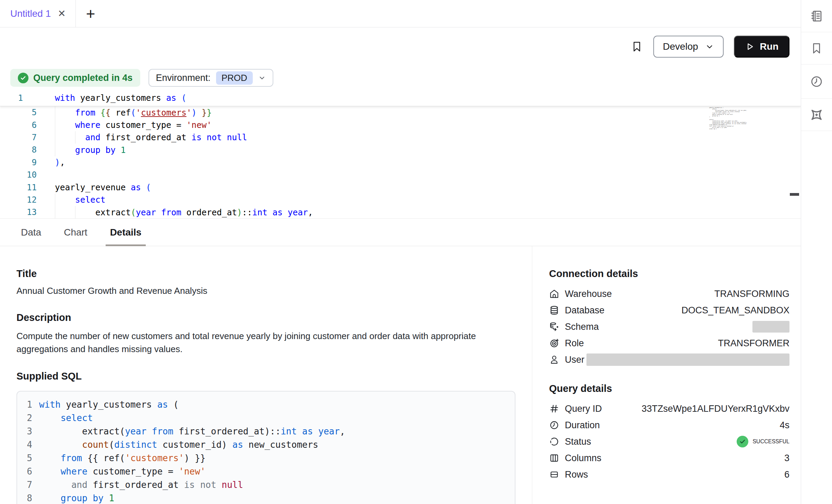  What do you see at coordinates (91, 14) in the screenshot?
I see `new-tab-button: +` at bounding box center [91, 14].